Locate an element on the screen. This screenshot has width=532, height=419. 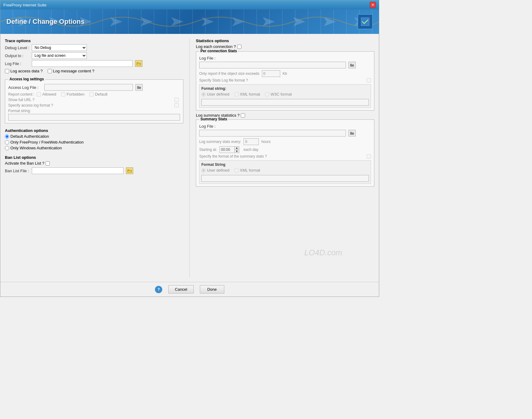
stats-logfile-browse is located at coordinates (352, 65).